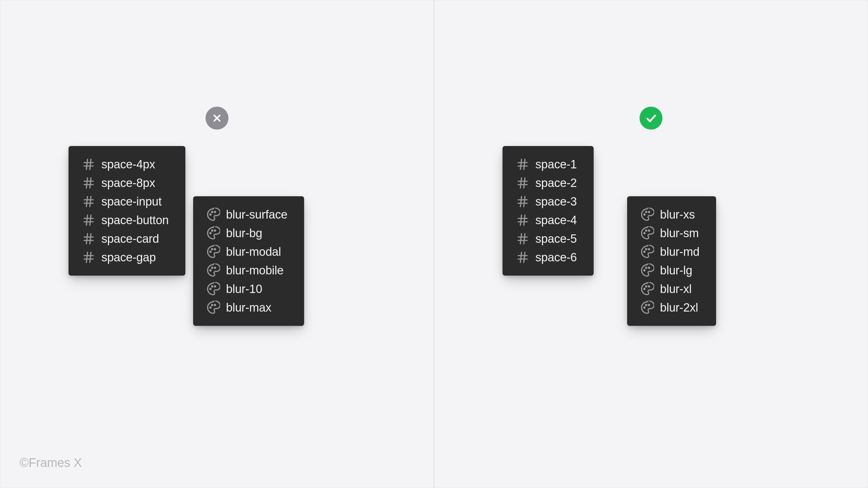 This screenshot has width=868, height=488. What do you see at coordinates (556, 220) in the screenshot?
I see `token-label: space-4` at bounding box center [556, 220].